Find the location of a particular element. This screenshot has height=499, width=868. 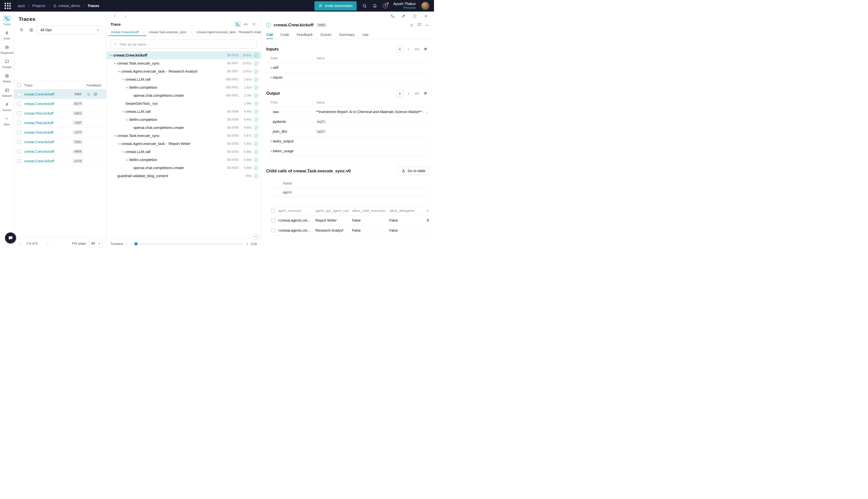

sidebar-item-playground: Playground is located at coordinates (7, 49).